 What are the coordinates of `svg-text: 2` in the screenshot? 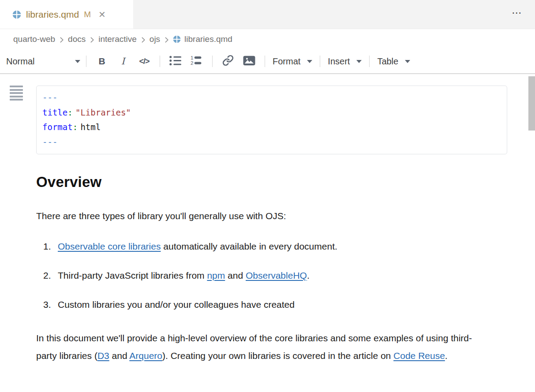 It's located at (192, 63).